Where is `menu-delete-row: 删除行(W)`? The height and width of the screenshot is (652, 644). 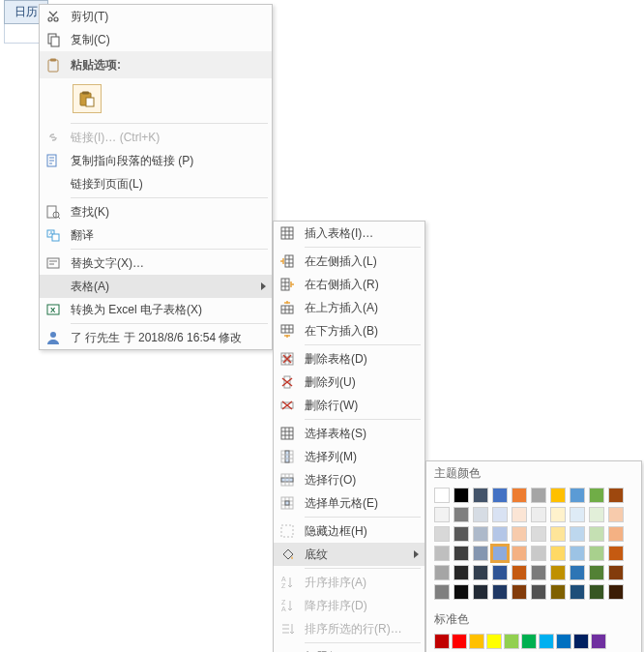
menu-delete-row: 删除行(W) is located at coordinates (349, 405).